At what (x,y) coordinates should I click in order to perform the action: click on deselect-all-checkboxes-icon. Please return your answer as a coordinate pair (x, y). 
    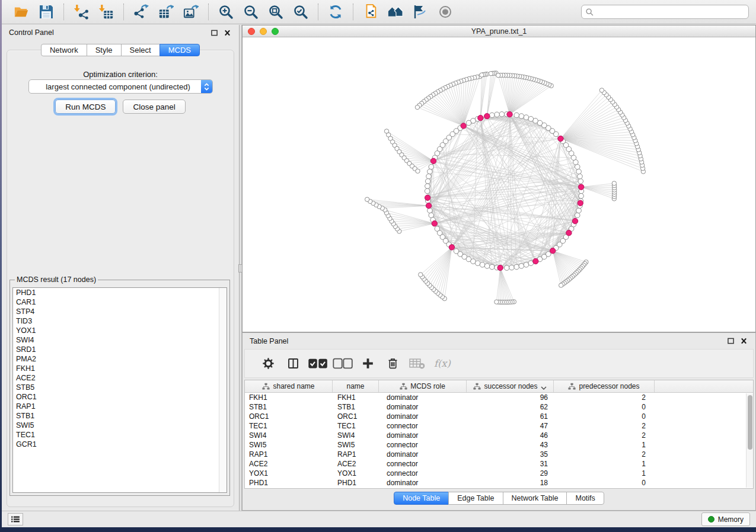
    Looking at the image, I should click on (343, 364).